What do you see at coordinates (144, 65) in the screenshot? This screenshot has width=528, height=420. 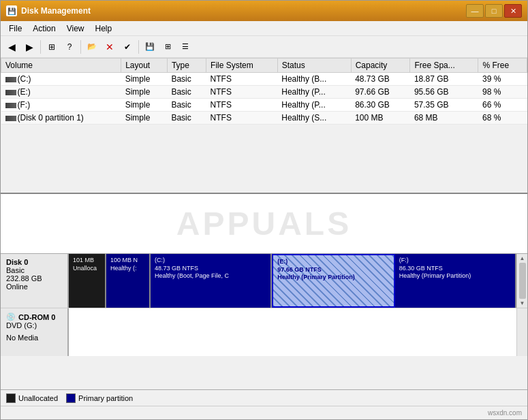 I see `col-layout: Layout` at bounding box center [144, 65].